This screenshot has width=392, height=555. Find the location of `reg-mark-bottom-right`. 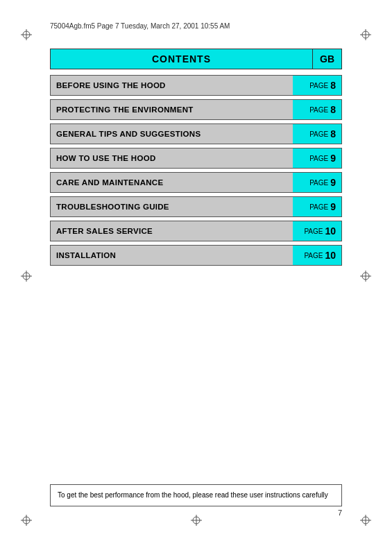

reg-mark-bottom-right is located at coordinates (366, 520).